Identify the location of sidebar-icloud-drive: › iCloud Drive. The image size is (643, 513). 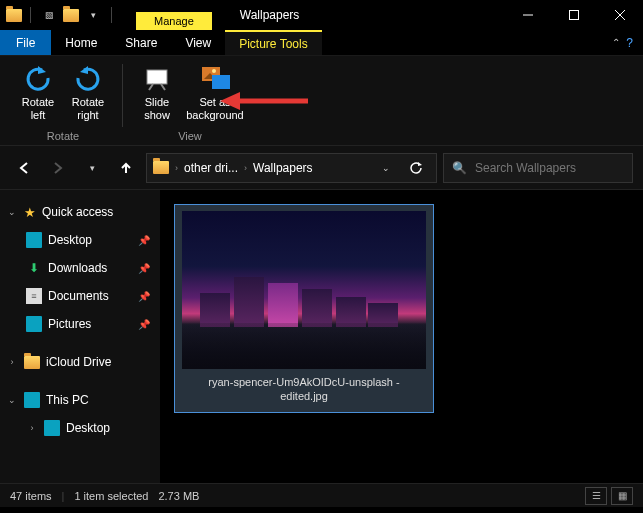
(80, 362).